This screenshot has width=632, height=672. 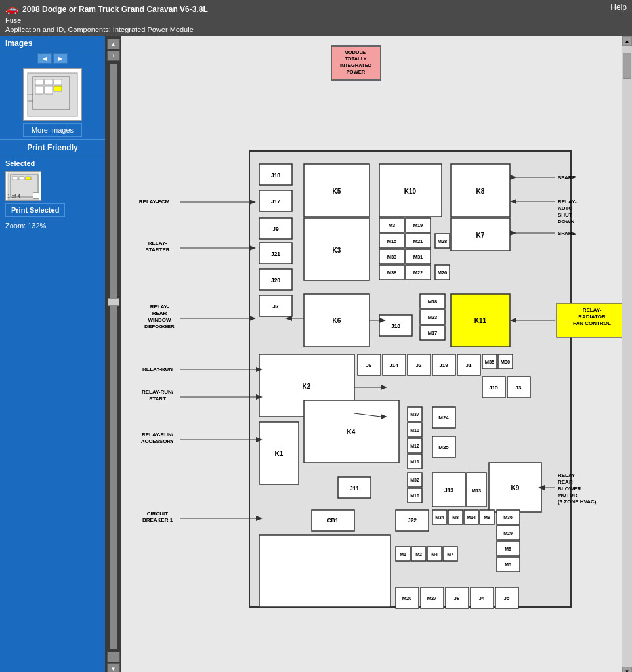 What do you see at coordinates (114, 44) in the screenshot?
I see `slider-up-btn: ▲` at bounding box center [114, 44].